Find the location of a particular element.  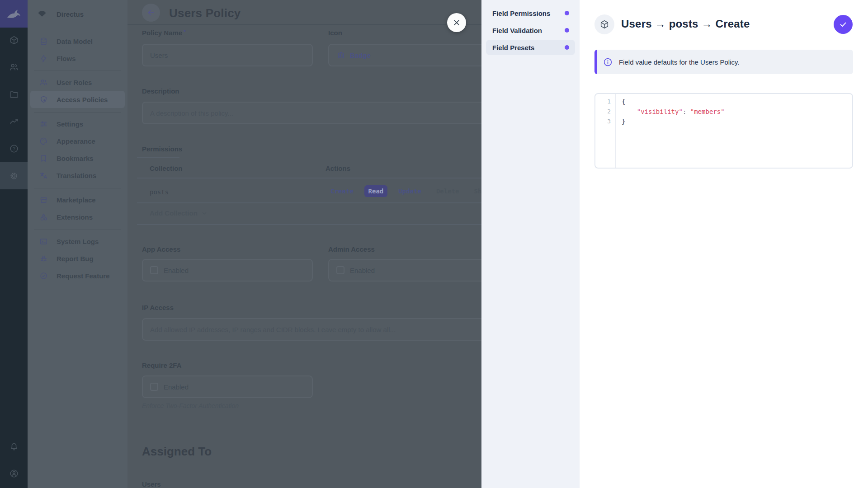

tab-label: Field Permissions is located at coordinates (528, 14).